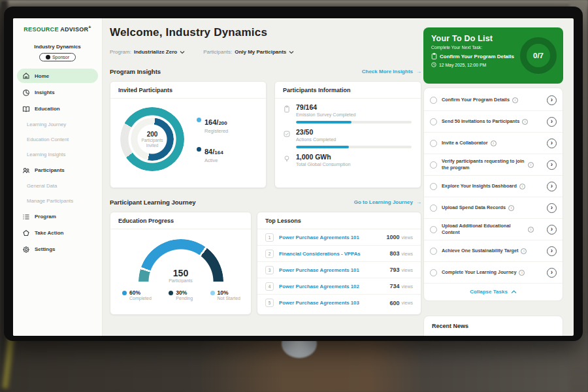 The image size is (588, 392). What do you see at coordinates (348, 90) in the screenshot?
I see `card-title: Participants Information` at bounding box center [348, 90].